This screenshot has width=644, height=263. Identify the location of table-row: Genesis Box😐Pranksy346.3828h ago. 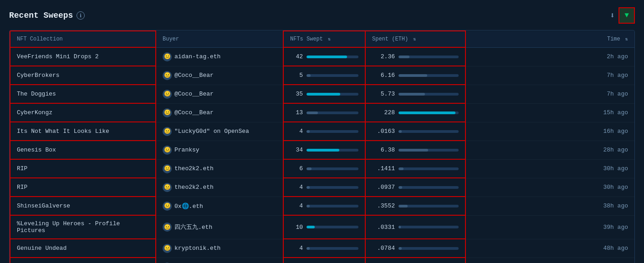
(322, 150).